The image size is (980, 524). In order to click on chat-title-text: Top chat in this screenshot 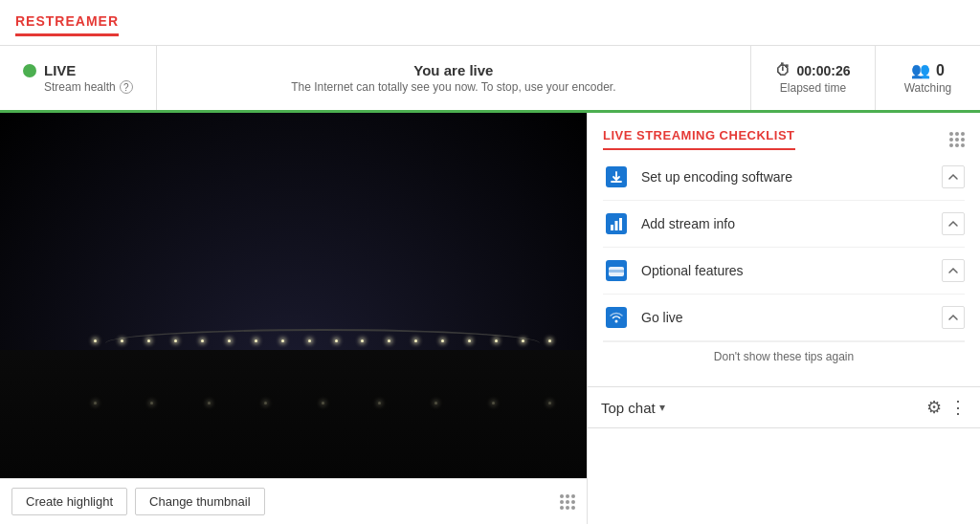, I will do `click(628, 407)`.